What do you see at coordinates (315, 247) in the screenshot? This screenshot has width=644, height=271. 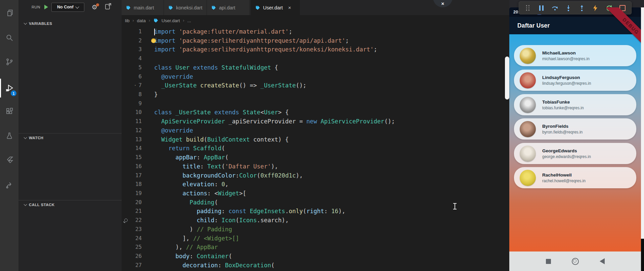 I see `code-line: 25 ), // AppBar` at bounding box center [315, 247].